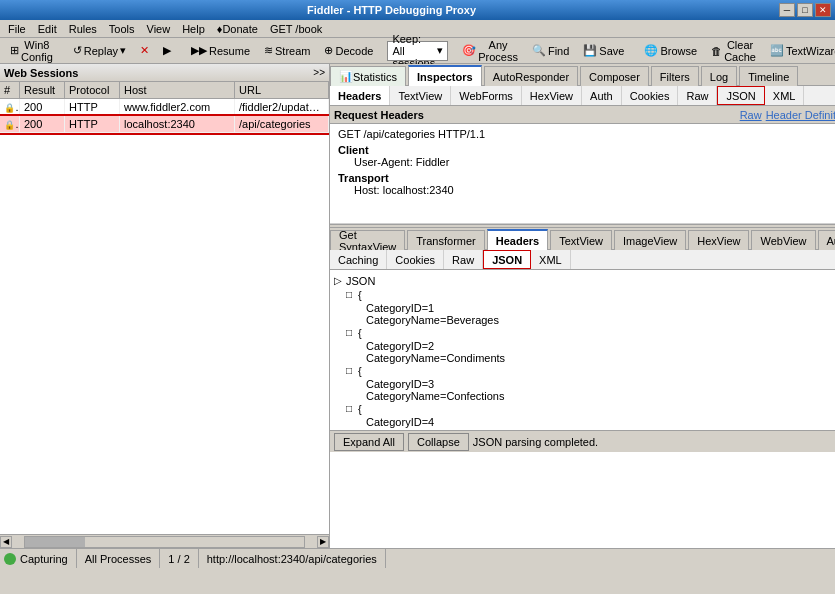 The height and width of the screenshot is (594, 835). Describe the element at coordinates (55, 542) in the screenshot. I see `scrollbar-thumb` at that location.